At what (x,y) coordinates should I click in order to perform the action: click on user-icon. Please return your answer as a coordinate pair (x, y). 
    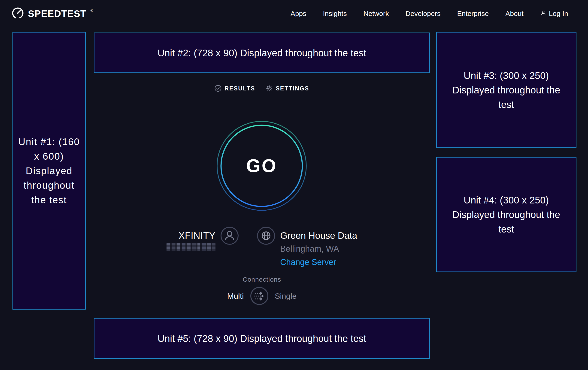
    Looking at the image, I should click on (543, 14).